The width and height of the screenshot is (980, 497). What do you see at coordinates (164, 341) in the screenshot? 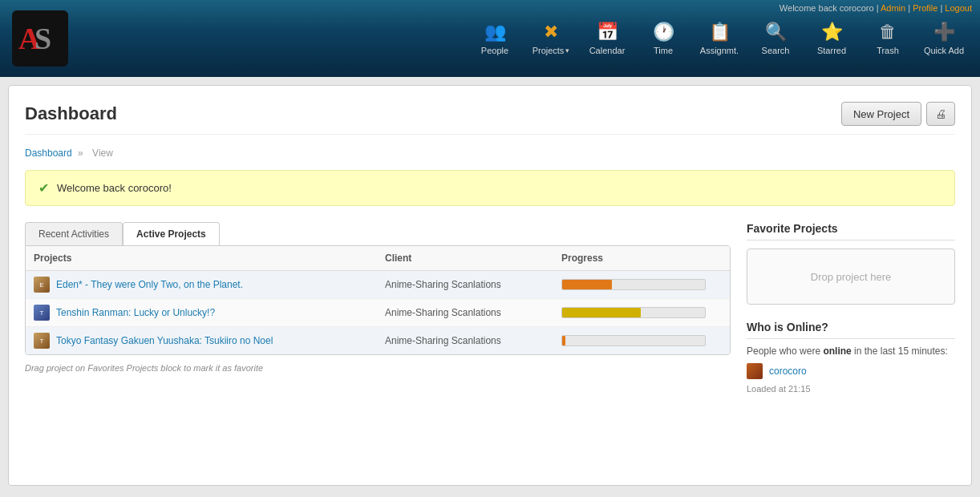
I see `project-title: Tokyo Fantasy Gakuen Yuushaka: Tsukiiro …` at bounding box center [164, 341].